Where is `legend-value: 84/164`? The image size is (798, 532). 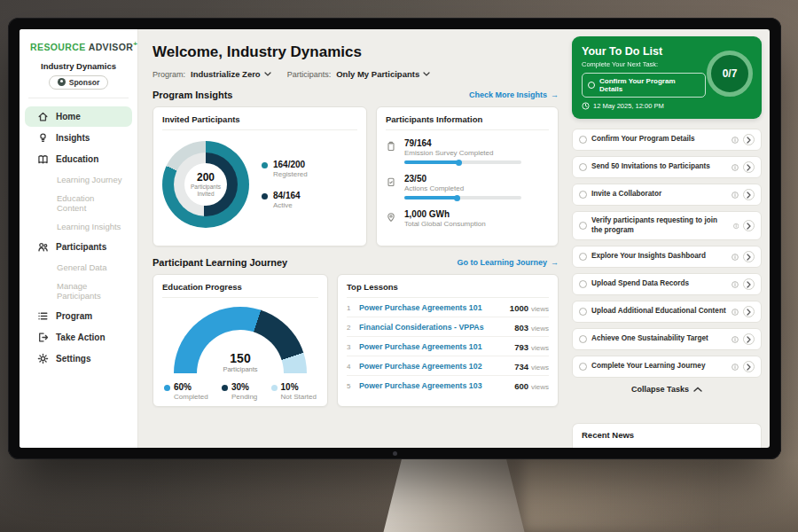
legend-value: 84/164 is located at coordinates (287, 195).